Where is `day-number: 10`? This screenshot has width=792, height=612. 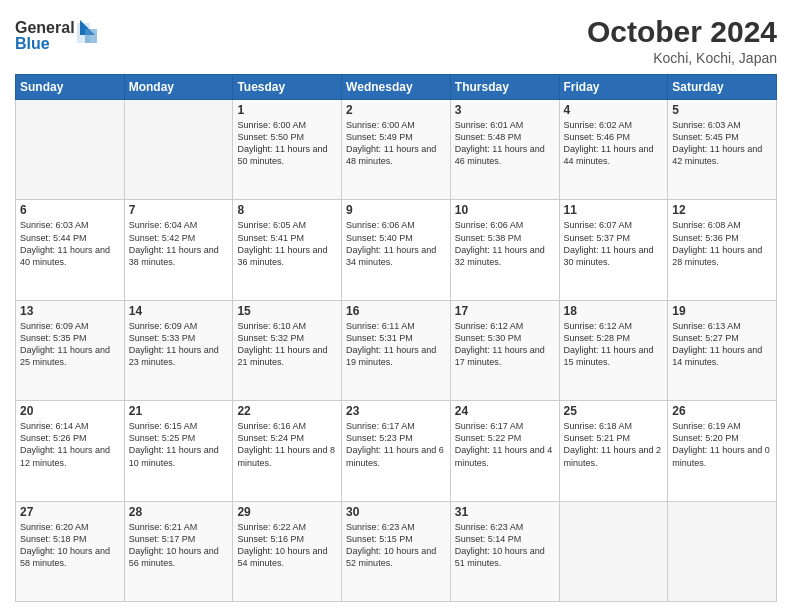
day-number: 10 is located at coordinates (505, 210).